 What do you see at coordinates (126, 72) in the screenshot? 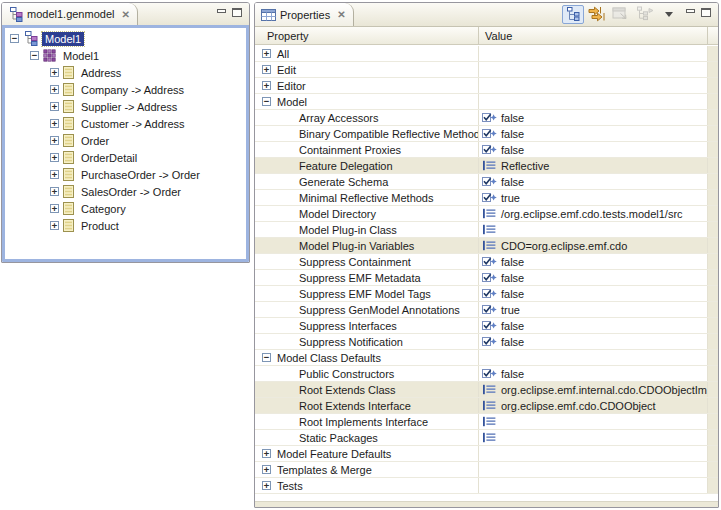
I see `tree-item: + Address` at bounding box center [126, 72].